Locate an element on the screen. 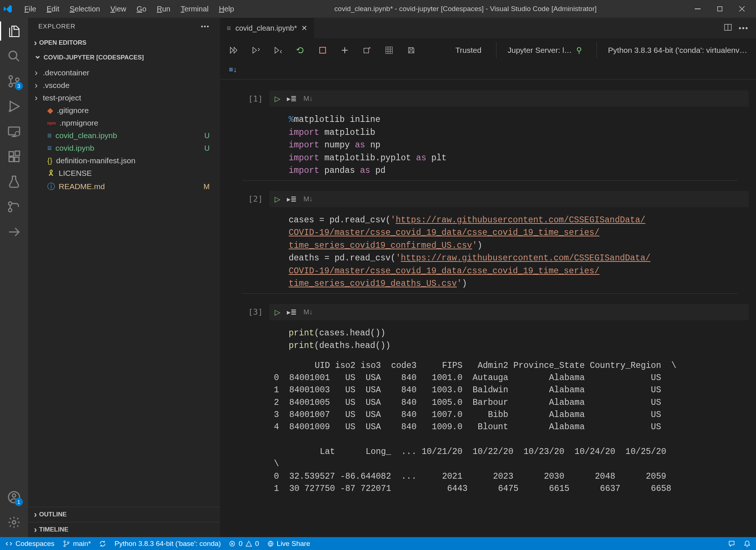  menu-edit: Edit is located at coordinates (53, 9).